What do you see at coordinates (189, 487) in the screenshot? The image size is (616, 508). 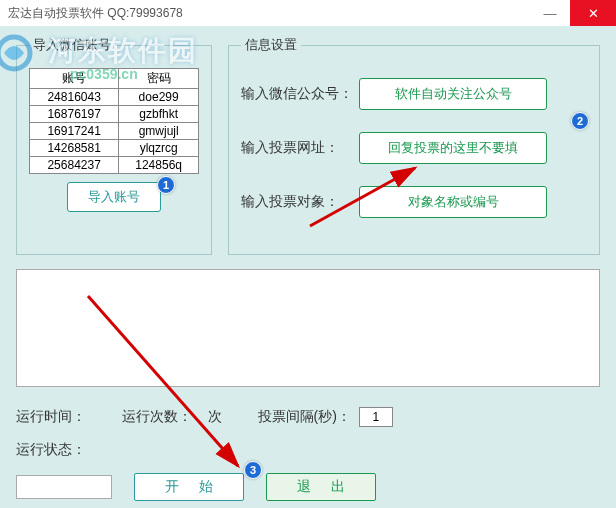 I see `start-button: 开 始` at bounding box center [189, 487].